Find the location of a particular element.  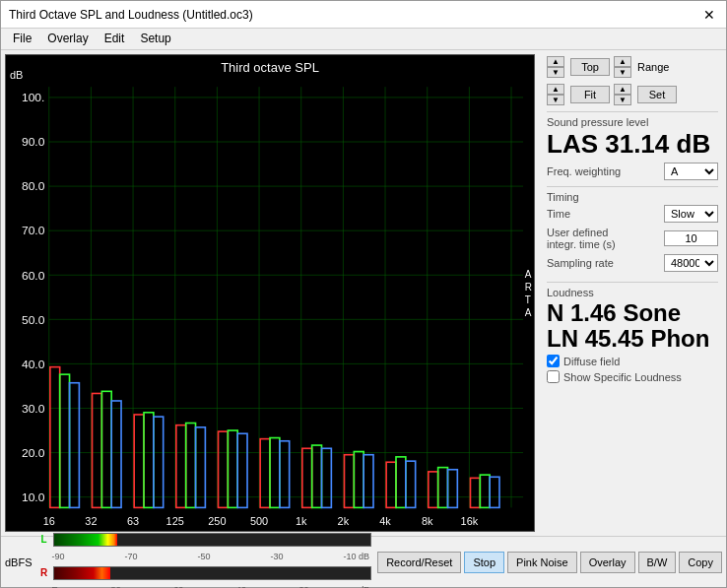

tick-r-label: R is located at coordinates (55, 587).